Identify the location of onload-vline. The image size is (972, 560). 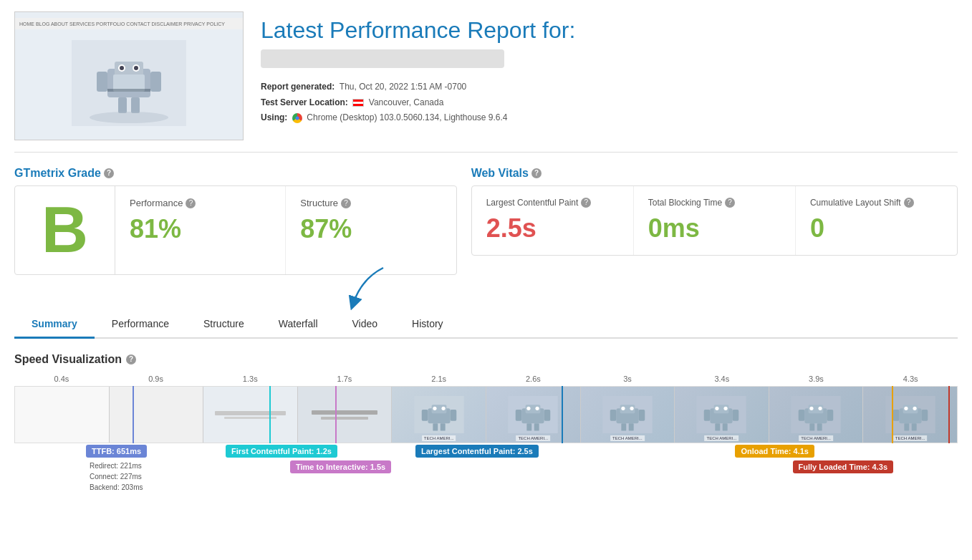
(892, 415).